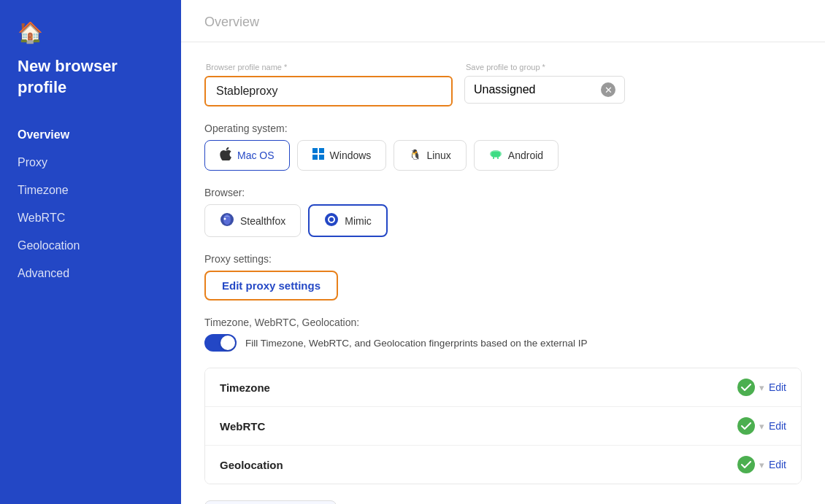 The width and height of the screenshot is (825, 504). I want to click on sidebar-item-webrtc: WebRTC, so click(91, 218).